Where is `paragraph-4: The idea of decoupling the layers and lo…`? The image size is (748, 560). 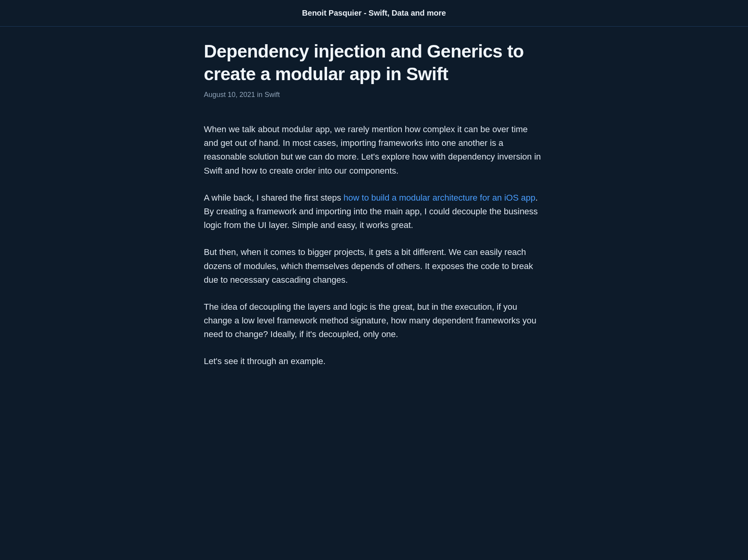
paragraph-4: The idea of decoupling the layers and lo… is located at coordinates (374, 321).